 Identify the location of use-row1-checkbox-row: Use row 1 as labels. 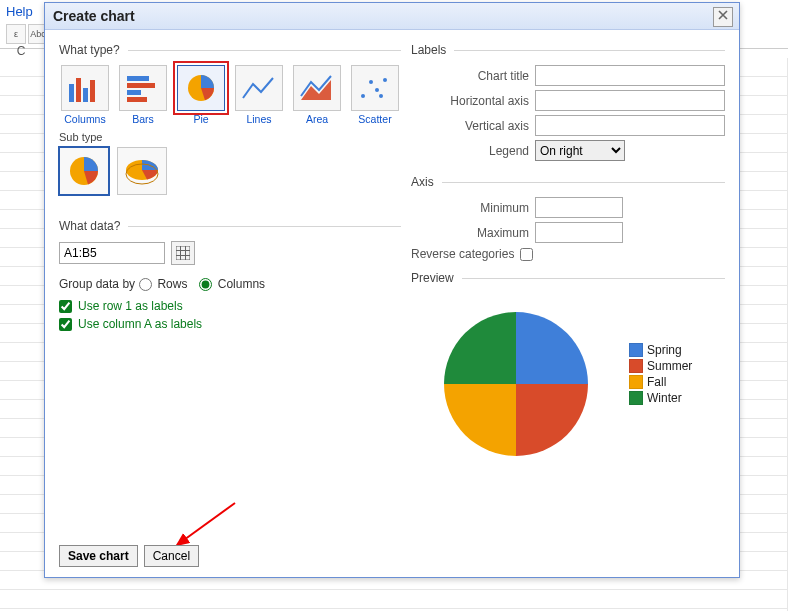
(230, 306).